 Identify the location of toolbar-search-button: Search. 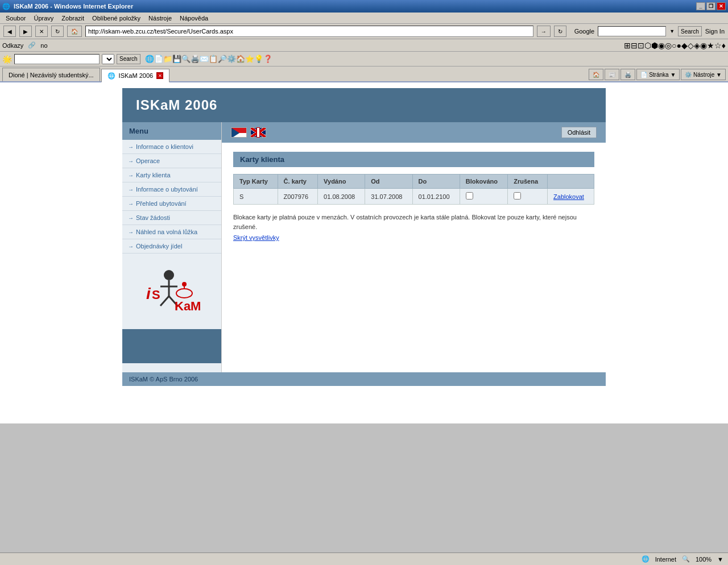
(129, 59).